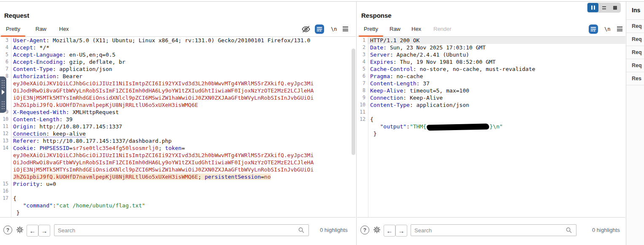 This screenshot has height=245, width=644. What do you see at coordinates (635, 79) in the screenshot?
I see `inspector-section-res-4: Res` at bounding box center [635, 79].